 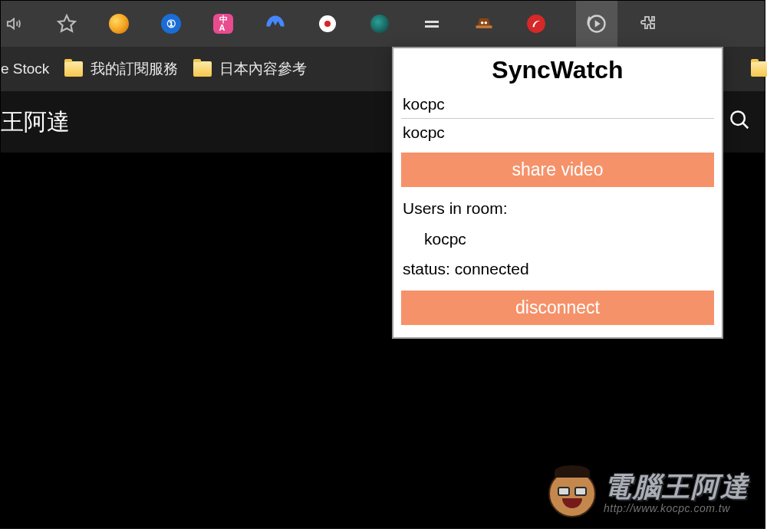 What do you see at coordinates (432, 24) in the screenshot?
I see `ext-lines` at bounding box center [432, 24].